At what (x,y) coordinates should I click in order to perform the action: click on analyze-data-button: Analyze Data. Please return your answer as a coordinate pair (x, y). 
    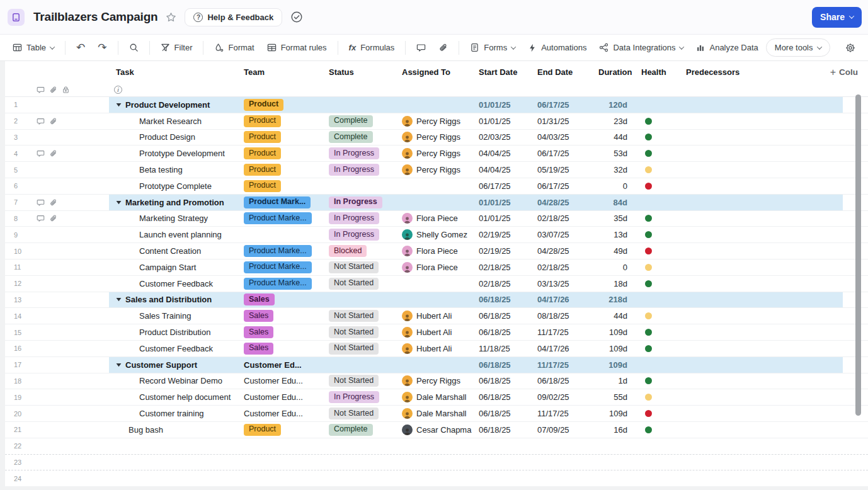
    Looking at the image, I should click on (727, 48).